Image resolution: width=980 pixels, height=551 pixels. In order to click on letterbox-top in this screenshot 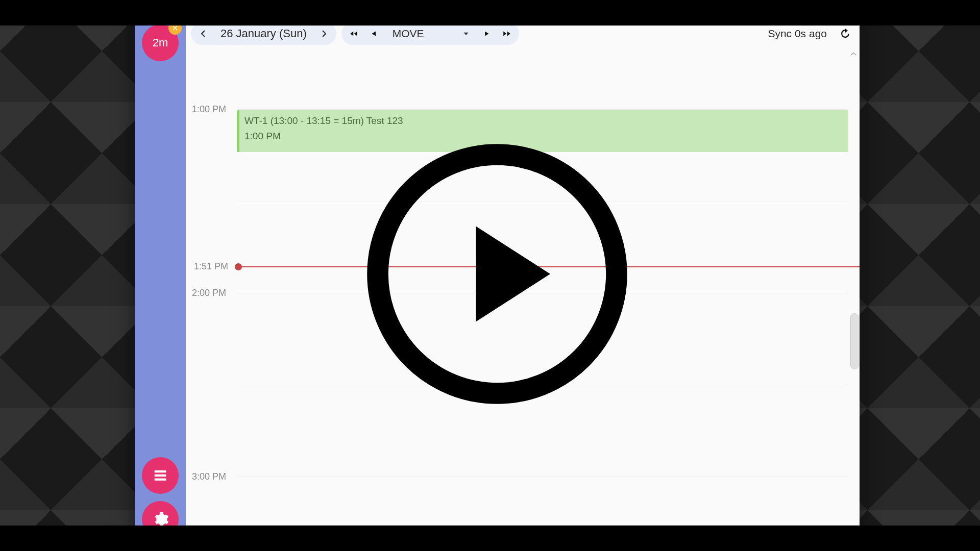, I will do `click(490, 13)`.